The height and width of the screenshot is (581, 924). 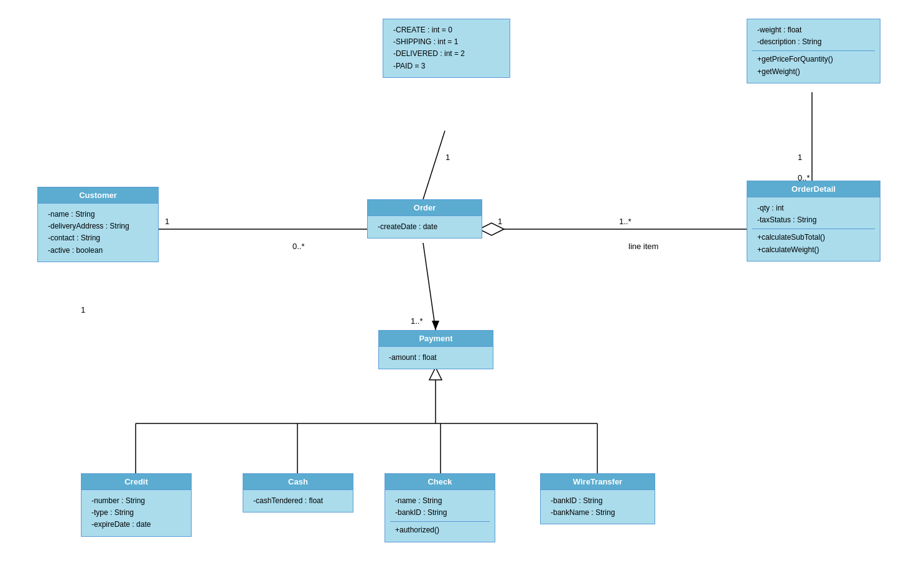 I want to click on check-body: -name : String -bankID : String +authori…, so click(x=440, y=516).